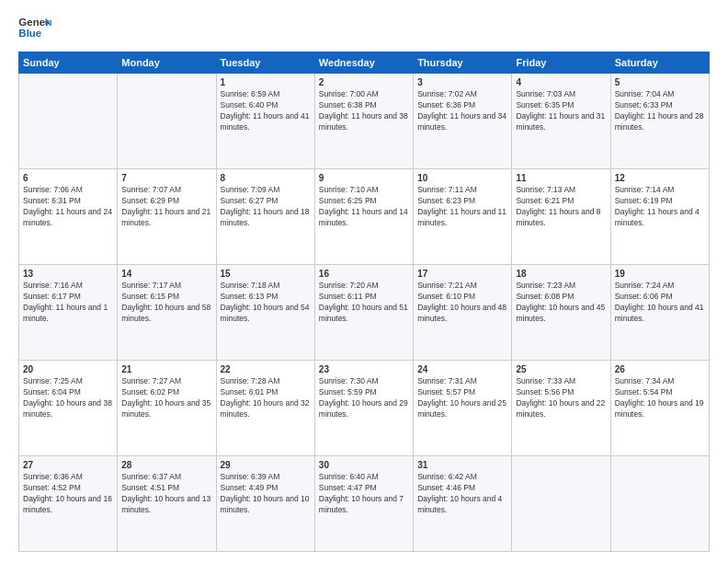 The height and width of the screenshot is (563, 728). What do you see at coordinates (660, 313) in the screenshot?
I see `calendar-cell: 19Sunrise: 7:24 AM Sunset: 6:06 PM Dayli…` at bounding box center [660, 313].